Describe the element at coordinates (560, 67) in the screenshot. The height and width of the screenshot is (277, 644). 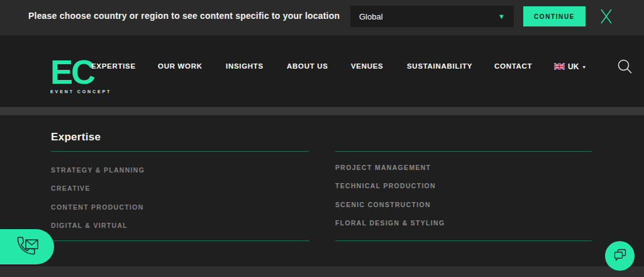
I see `uk-flag-icon` at that location.